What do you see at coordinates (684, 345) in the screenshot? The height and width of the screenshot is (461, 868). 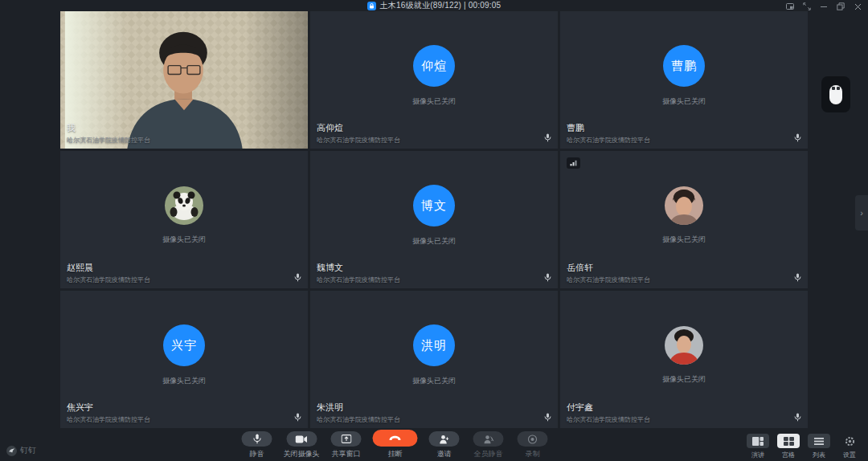 I see `portrait-red-photo` at bounding box center [684, 345].